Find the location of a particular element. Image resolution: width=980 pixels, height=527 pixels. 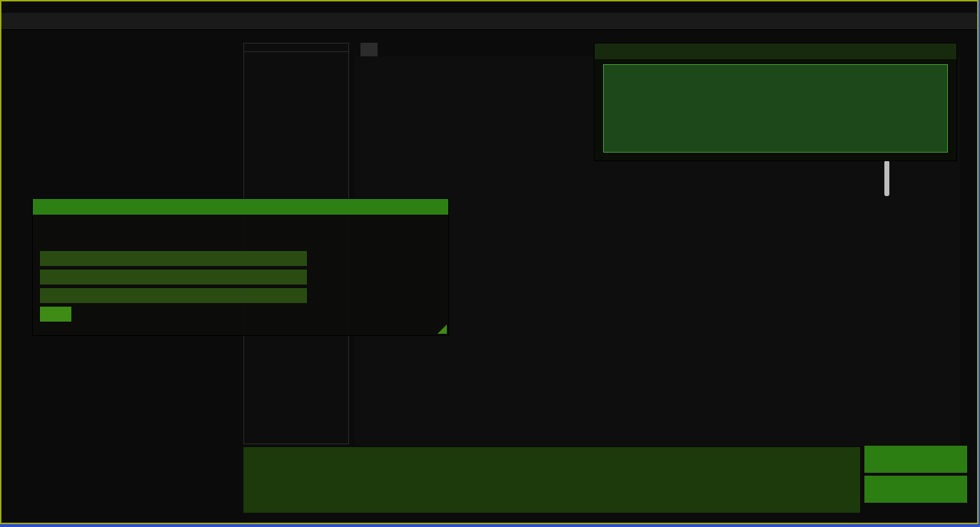

chat-id-input is located at coordinates (173, 258).